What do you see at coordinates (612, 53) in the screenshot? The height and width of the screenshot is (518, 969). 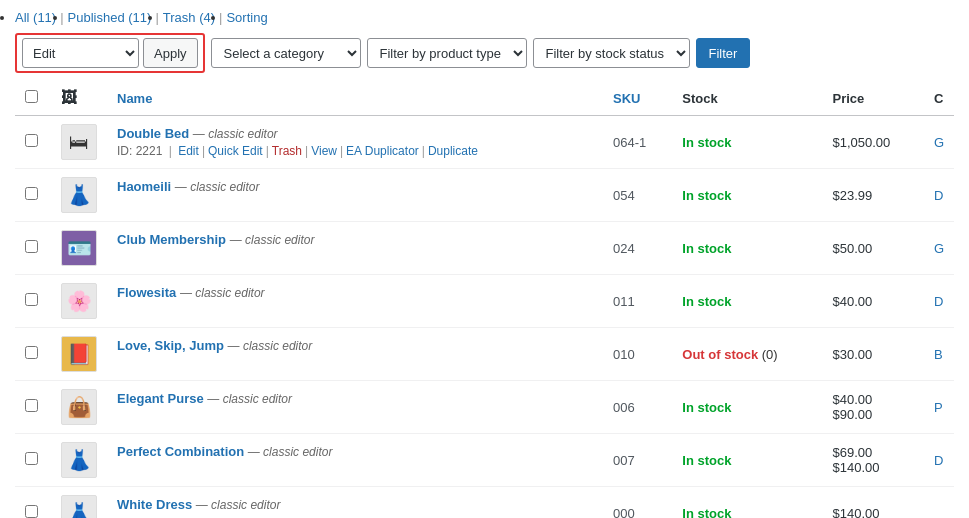 I see `stock-status-filter: Filter by stock status` at bounding box center [612, 53].